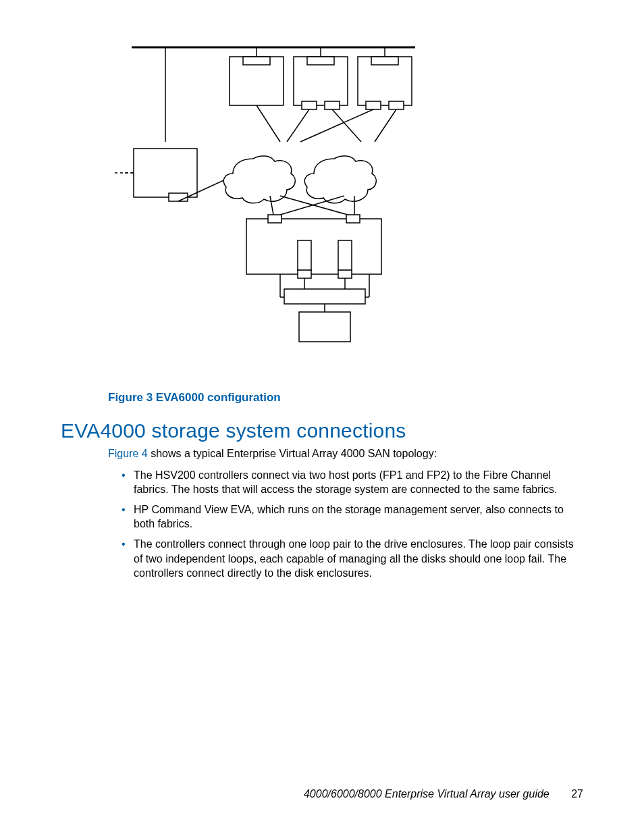  I want to click on list-item: The controllers connect through one loop…, so click(352, 559).